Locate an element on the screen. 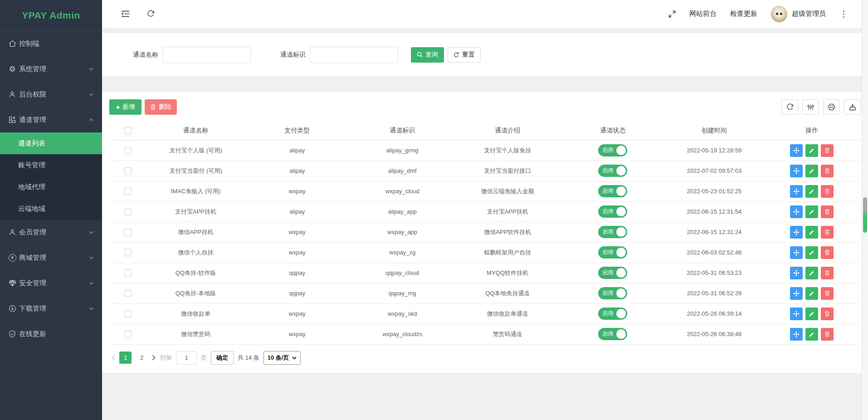 The image size is (868, 420). sidebar-item-channels: 通道管理 is located at coordinates (51, 120).